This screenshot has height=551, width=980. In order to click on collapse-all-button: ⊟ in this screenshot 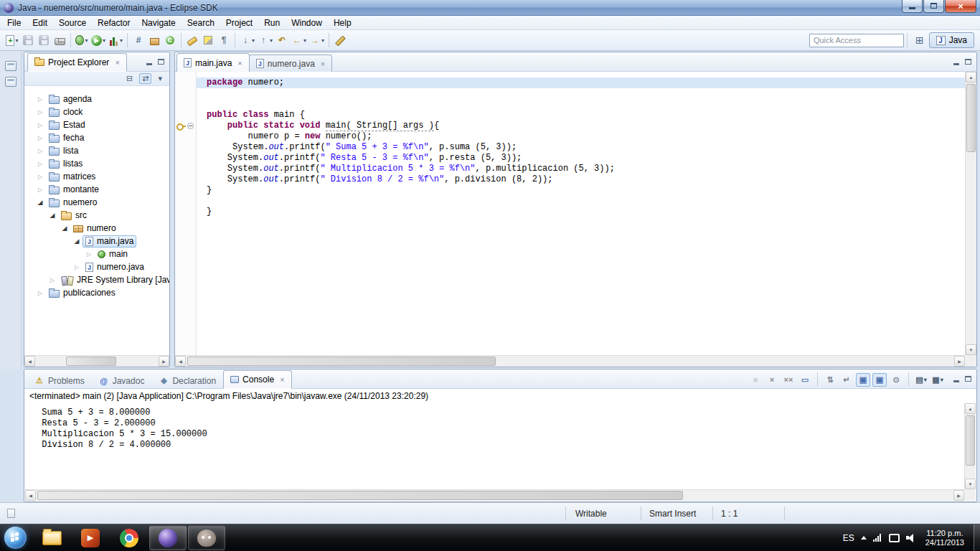, I will do `click(129, 79)`.